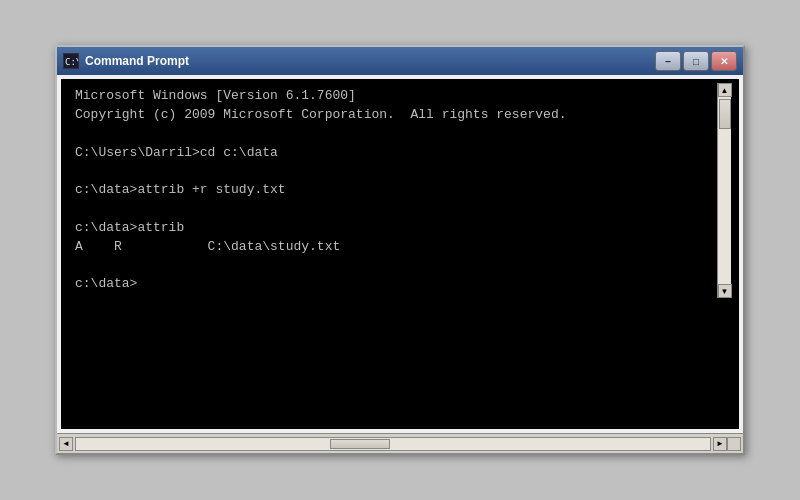  What do you see at coordinates (725, 90) in the screenshot?
I see `scroll-up-button: ▲` at bounding box center [725, 90].